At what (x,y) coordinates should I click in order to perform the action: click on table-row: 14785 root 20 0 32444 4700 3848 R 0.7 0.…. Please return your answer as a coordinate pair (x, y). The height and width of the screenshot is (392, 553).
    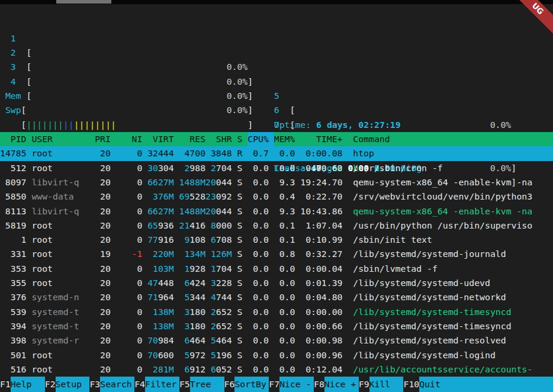
    Looking at the image, I should click on (276, 153).